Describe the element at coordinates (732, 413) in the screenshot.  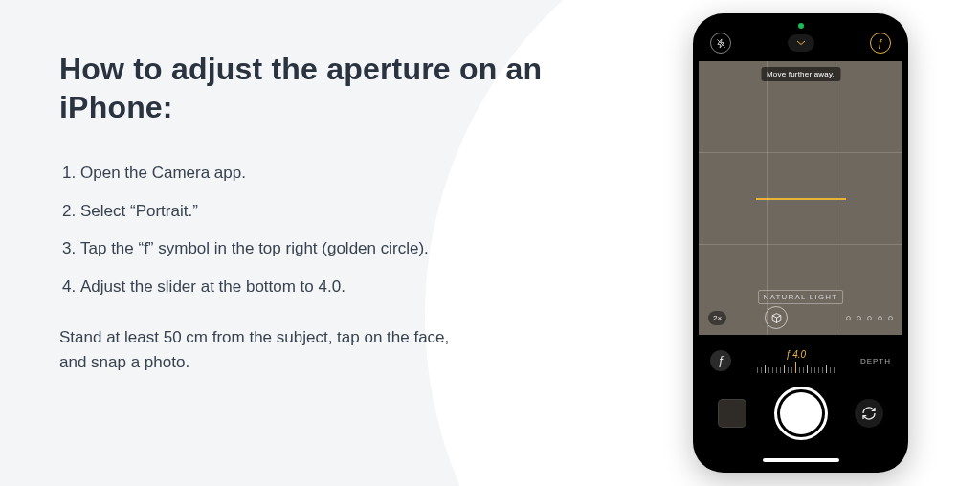
I see `last-photo-thumbnail` at that location.